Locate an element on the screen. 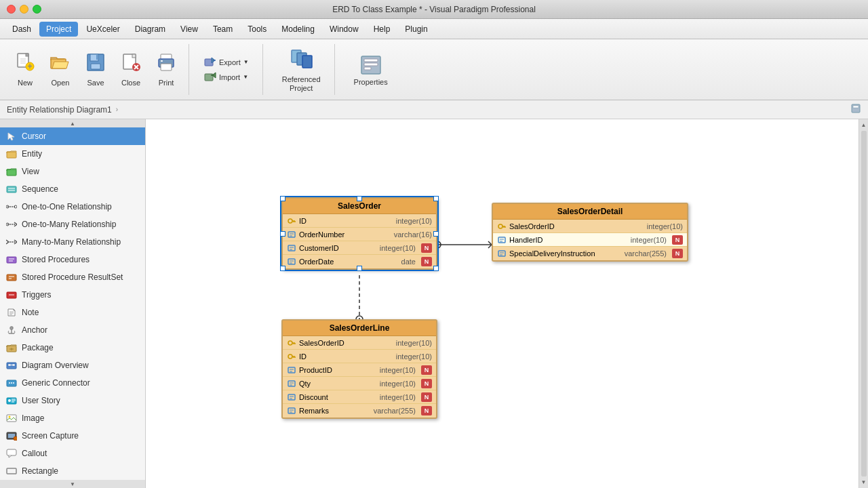  new-button: + New is located at coordinates (25, 70).